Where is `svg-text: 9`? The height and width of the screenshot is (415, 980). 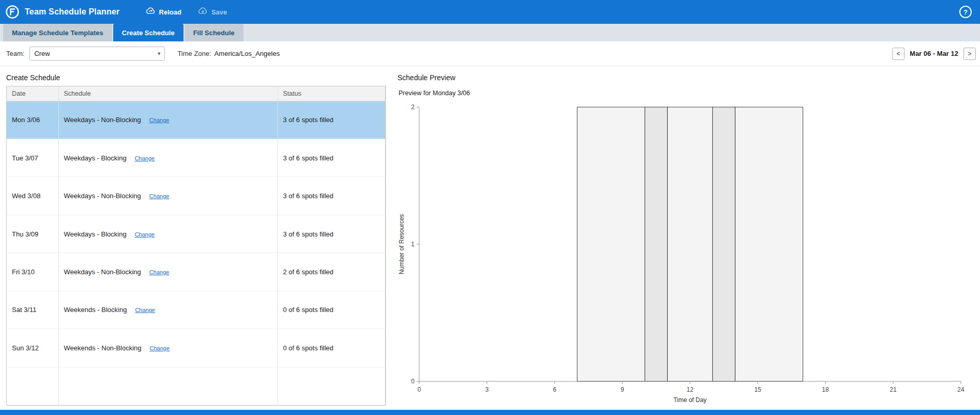 svg-text: 9 is located at coordinates (622, 390).